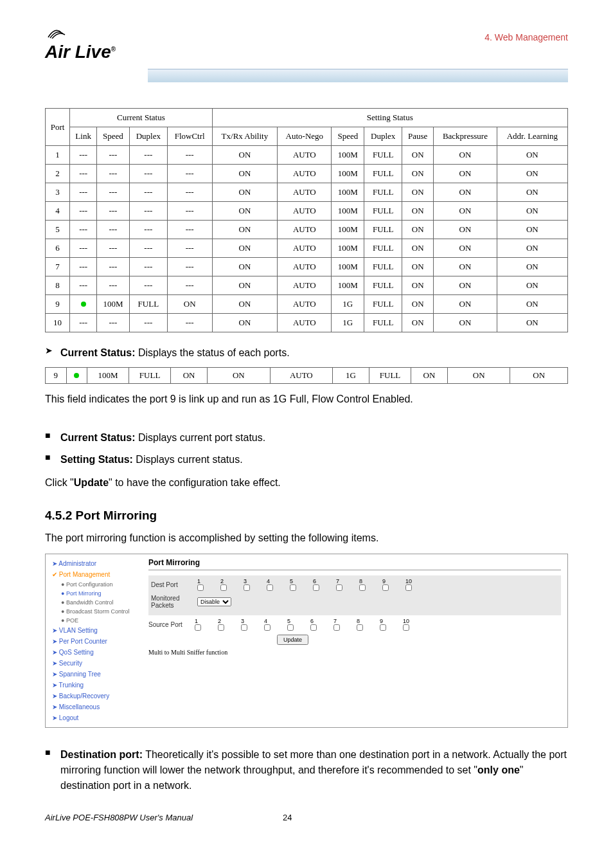 The height and width of the screenshot is (868, 613). What do you see at coordinates (94, 696) in the screenshot?
I see `sidebar-item-backup: ➤ Backup/Recovery` at bounding box center [94, 696].